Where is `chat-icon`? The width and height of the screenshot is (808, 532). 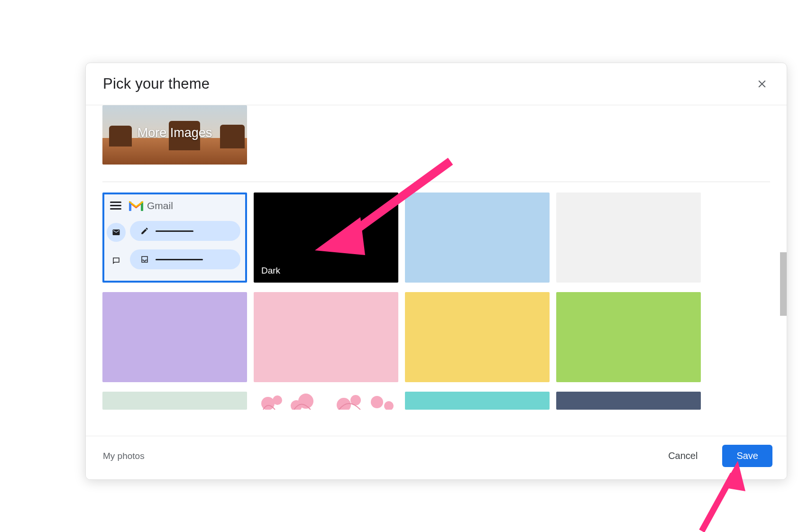
chat-icon is located at coordinates (116, 261).